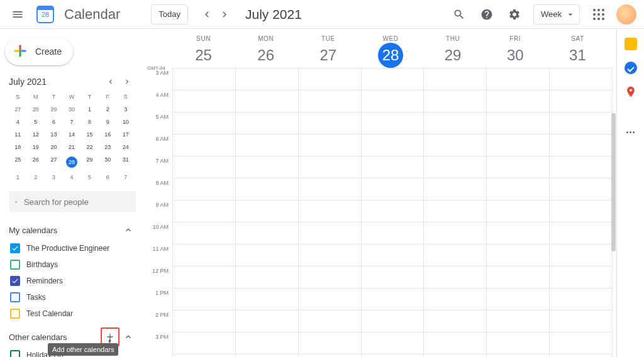  What do you see at coordinates (72, 147) in the screenshot?
I see `minical-day: 21` at bounding box center [72, 147].